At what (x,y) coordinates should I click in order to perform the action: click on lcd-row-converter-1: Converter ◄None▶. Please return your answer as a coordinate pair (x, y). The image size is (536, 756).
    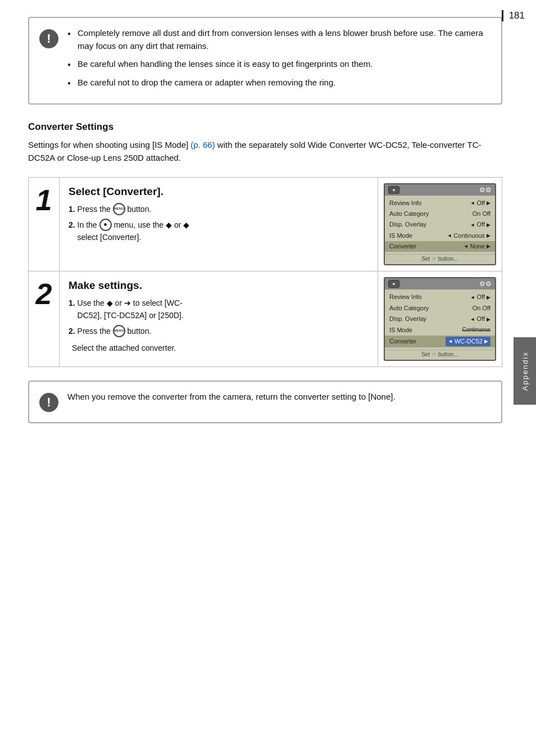
    Looking at the image, I should click on (440, 246).